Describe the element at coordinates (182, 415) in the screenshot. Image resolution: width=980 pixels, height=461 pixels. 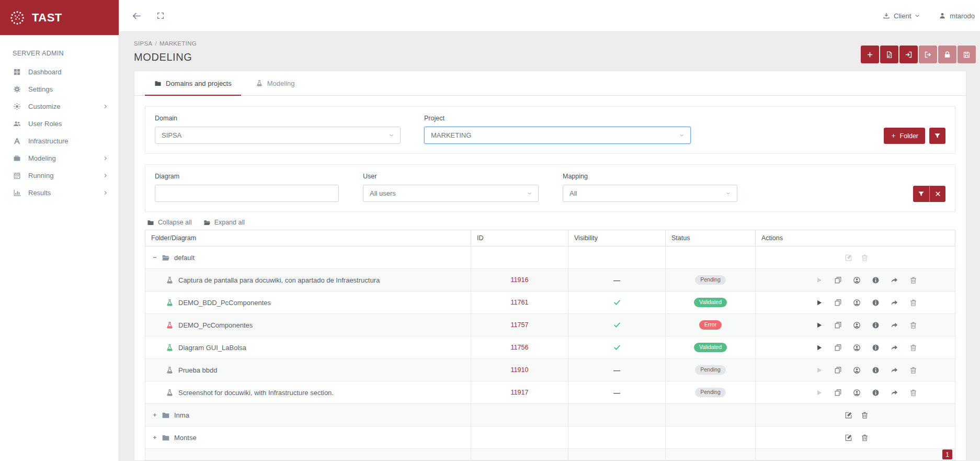
I see `folder-name: Inma` at that location.